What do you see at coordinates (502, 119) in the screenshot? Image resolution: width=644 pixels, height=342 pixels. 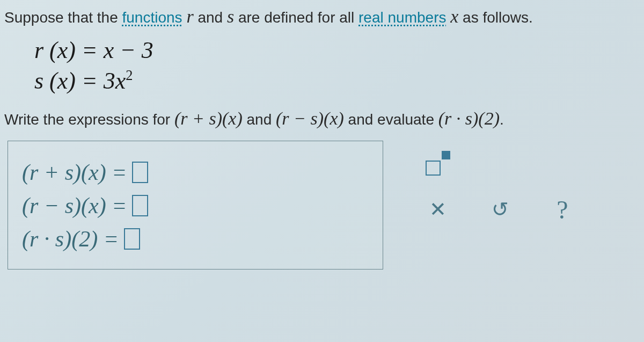 I see `instr-p4: .` at bounding box center [502, 119].